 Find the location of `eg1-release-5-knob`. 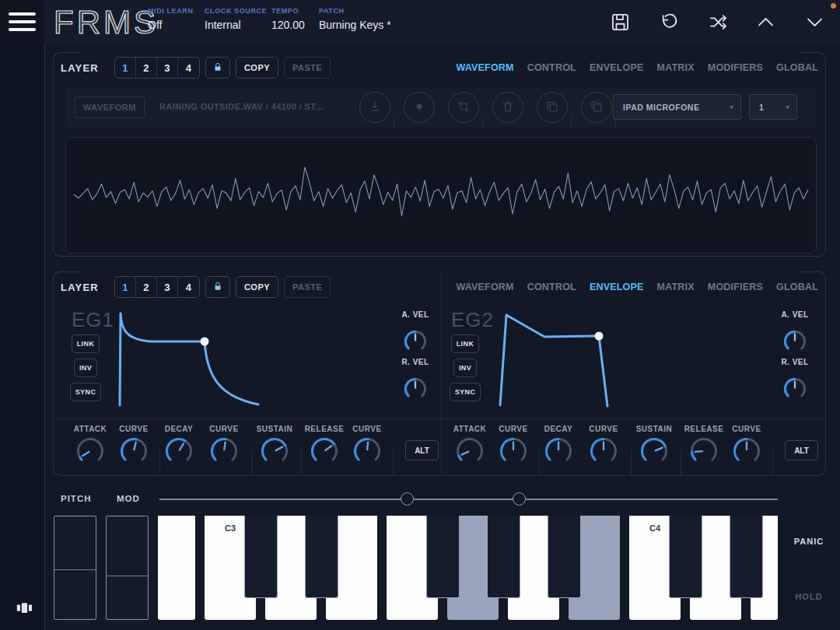

eg1-release-5-knob is located at coordinates (324, 451).